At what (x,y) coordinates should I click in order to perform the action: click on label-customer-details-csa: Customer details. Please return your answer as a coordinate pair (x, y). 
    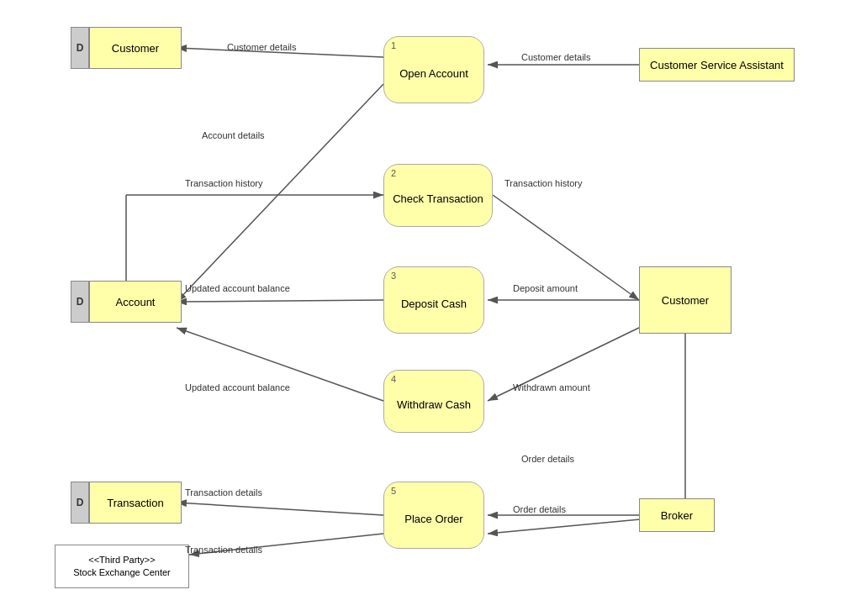
    Looking at the image, I should click on (557, 57).